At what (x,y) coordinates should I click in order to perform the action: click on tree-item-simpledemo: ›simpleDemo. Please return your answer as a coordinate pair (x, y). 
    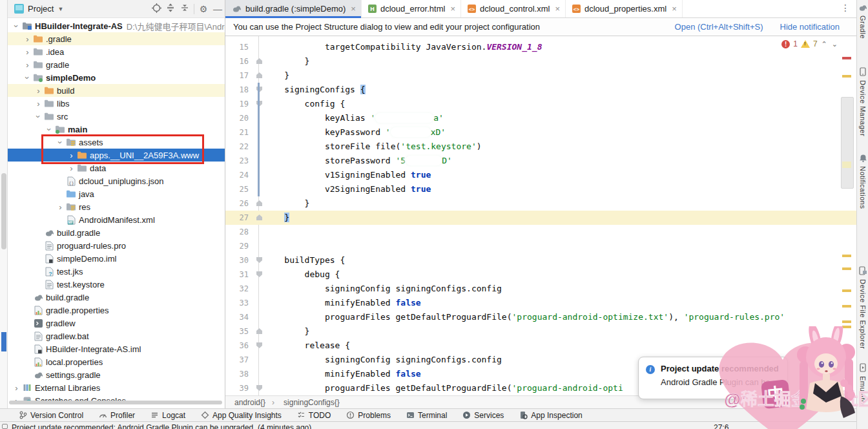
    Looking at the image, I should click on (116, 78).